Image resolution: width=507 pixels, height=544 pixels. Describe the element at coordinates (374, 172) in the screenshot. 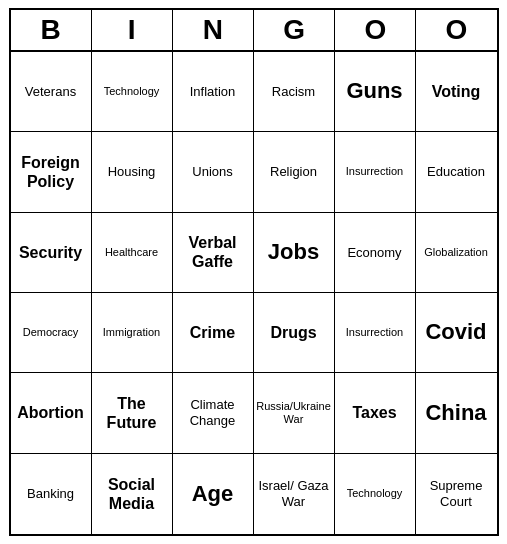

I see `cell-text-10: Insurrection` at that location.